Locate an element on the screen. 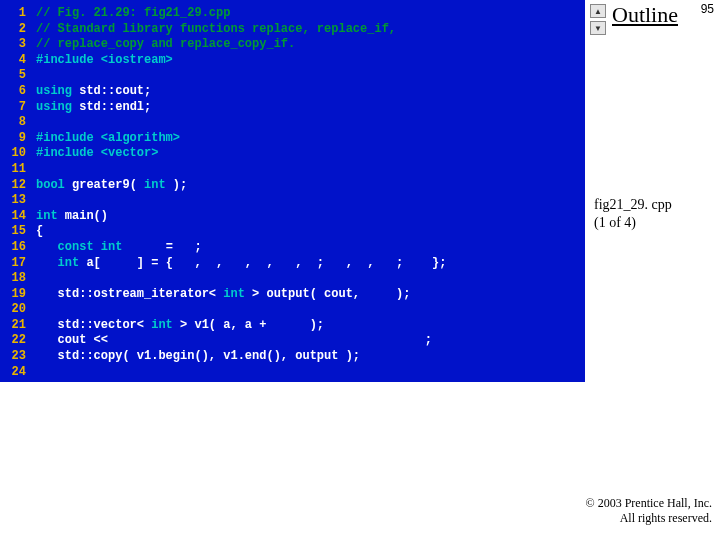 The height and width of the screenshot is (540, 720). code-text: std::copy( v1.begin(), v1.end(), output … is located at coordinates (198, 357).